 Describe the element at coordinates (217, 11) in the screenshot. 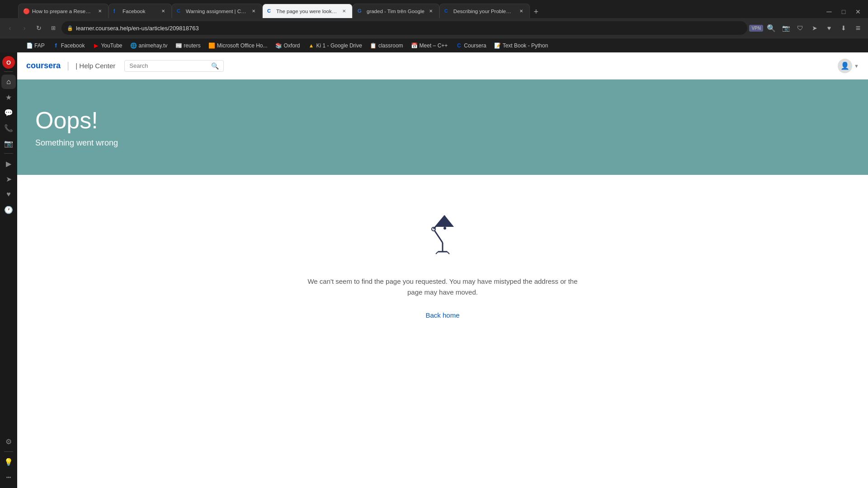

I see `tab-title-3: Warning assignment | Cour...` at that location.